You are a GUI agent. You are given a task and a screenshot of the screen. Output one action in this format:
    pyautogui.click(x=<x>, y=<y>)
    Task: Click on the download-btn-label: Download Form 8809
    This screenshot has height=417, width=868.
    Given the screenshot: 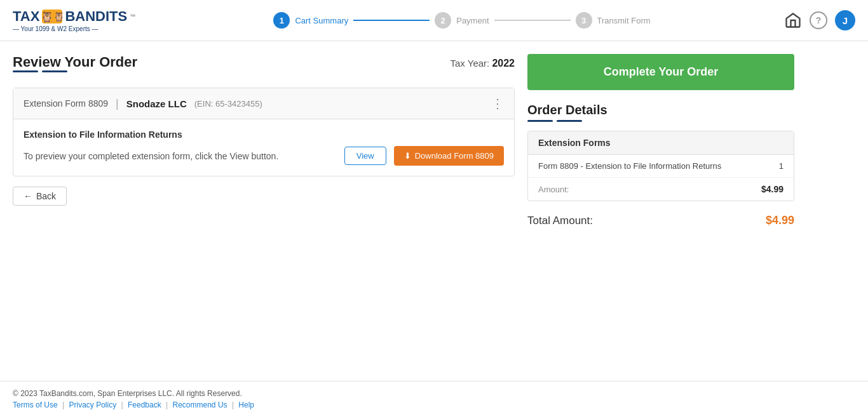 What is the action you would take?
    pyautogui.click(x=454, y=156)
    